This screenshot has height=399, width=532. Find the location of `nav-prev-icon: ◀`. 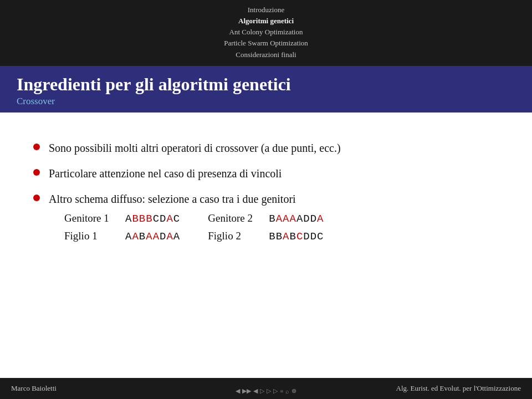

nav-prev-icon: ◀ is located at coordinates (238, 391).